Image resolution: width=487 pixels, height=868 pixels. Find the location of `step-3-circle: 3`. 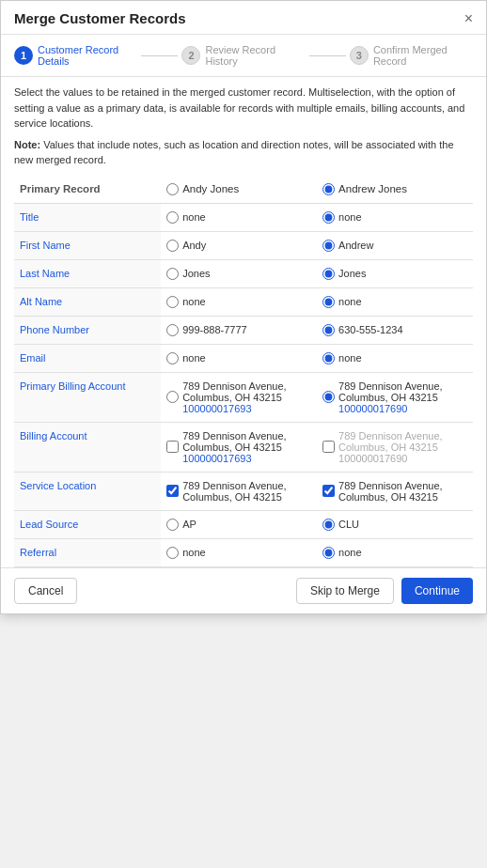

step-3-circle: 3 is located at coordinates (359, 55).